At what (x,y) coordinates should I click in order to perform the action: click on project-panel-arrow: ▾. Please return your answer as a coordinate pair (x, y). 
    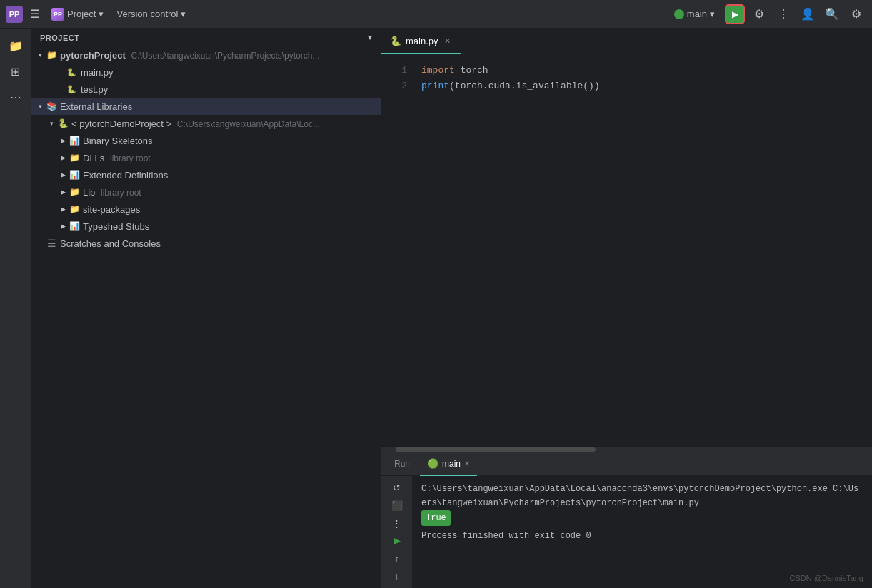
    Looking at the image, I should click on (370, 37).